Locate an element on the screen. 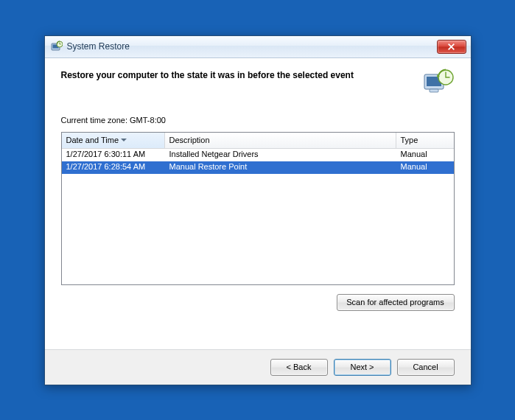 The width and height of the screenshot is (515, 420). back-button: < Back is located at coordinates (299, 367).